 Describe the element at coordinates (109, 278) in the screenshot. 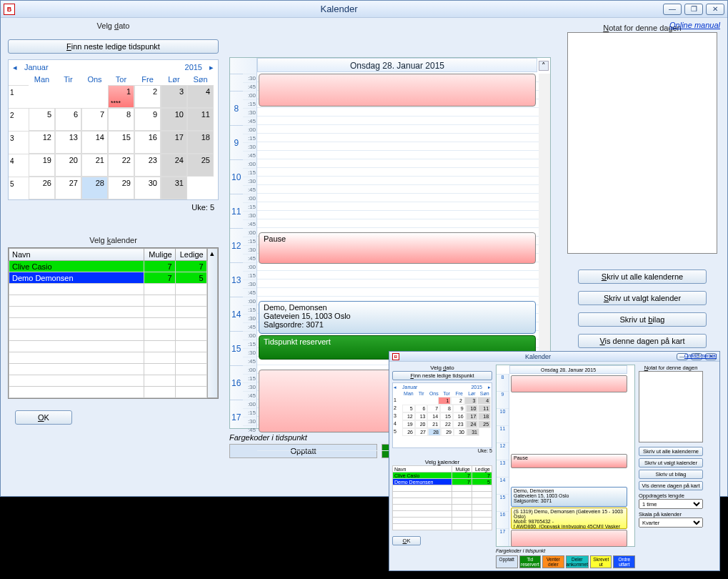

I see `kal-row: Demo Demonsen75` at that location.